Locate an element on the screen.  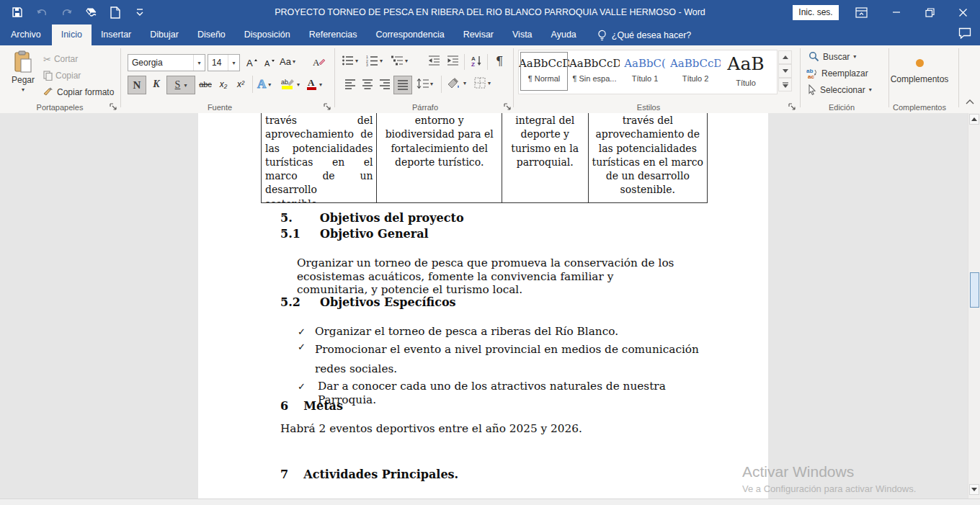
text-effects-button: A ▾ is located at coordinates (264, 84).